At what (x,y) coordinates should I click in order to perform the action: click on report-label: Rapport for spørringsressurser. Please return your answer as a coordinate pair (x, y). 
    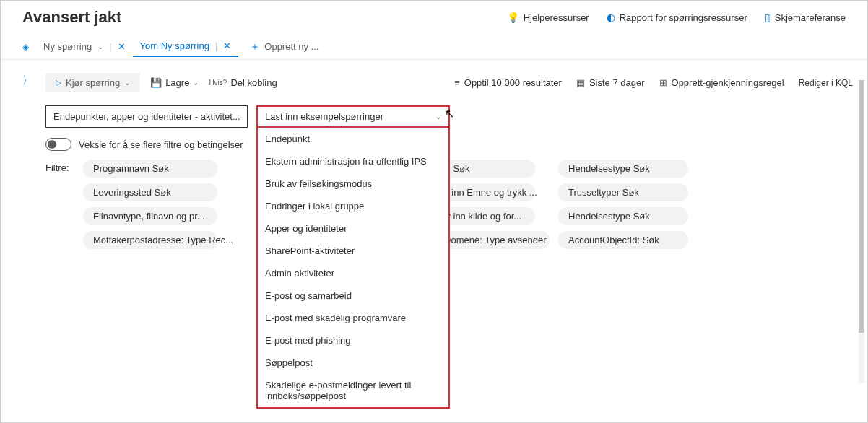
    Looking at the image, I should click on (683, 17).